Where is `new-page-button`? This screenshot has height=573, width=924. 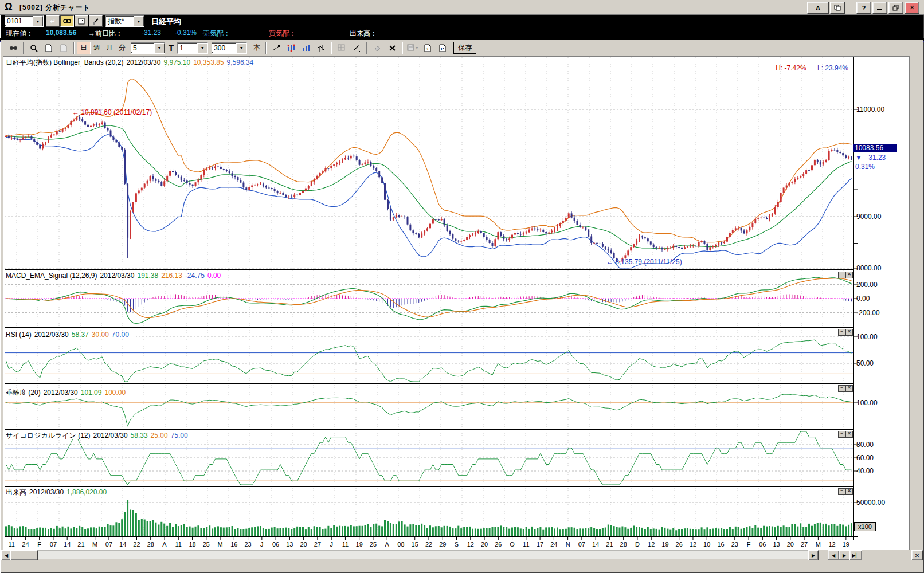 new-page-button is located at coordinates (49, 48).